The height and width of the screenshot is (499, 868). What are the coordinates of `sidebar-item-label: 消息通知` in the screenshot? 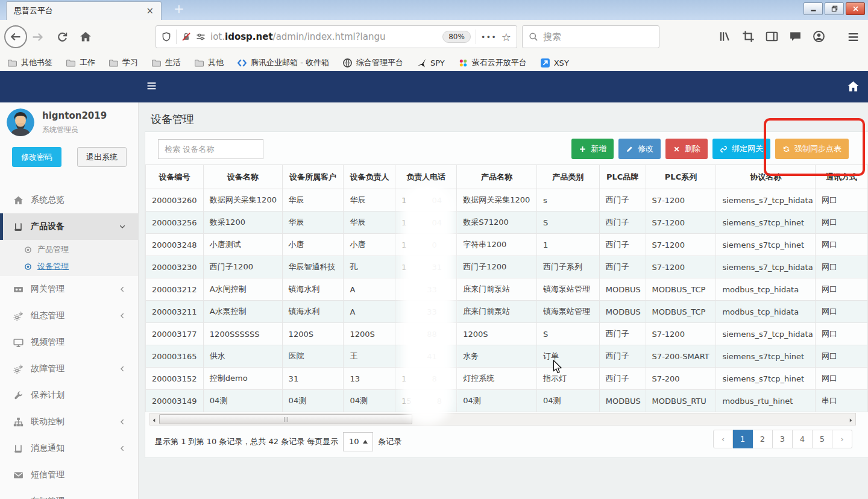 It's located at (48, 448).